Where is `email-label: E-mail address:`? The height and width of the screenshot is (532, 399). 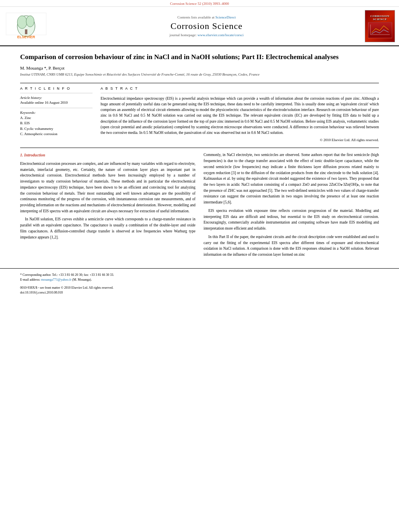 email-label: E-mail address: is located at coordinates (30, 280).